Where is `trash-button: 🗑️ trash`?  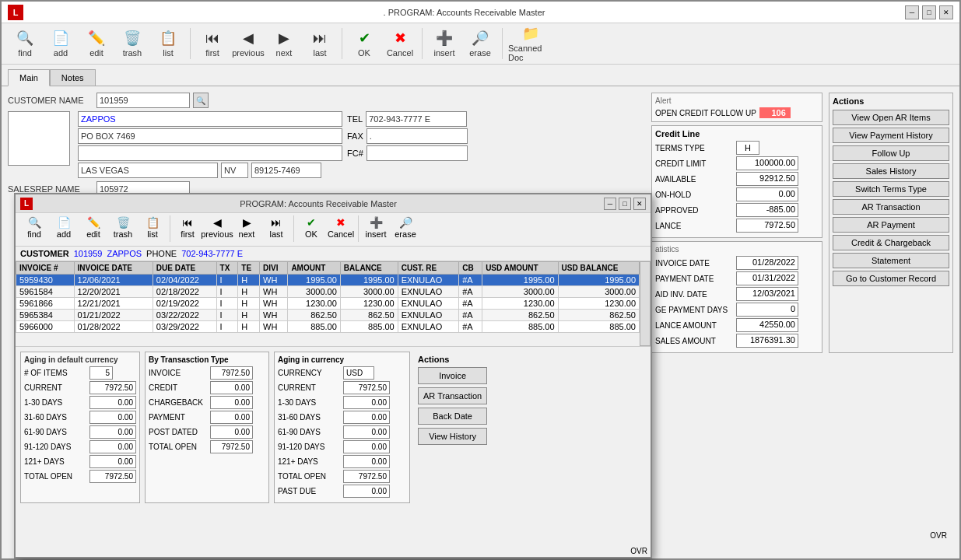
trash-button: 🗑️ trash is located at coordinates (132, 44).